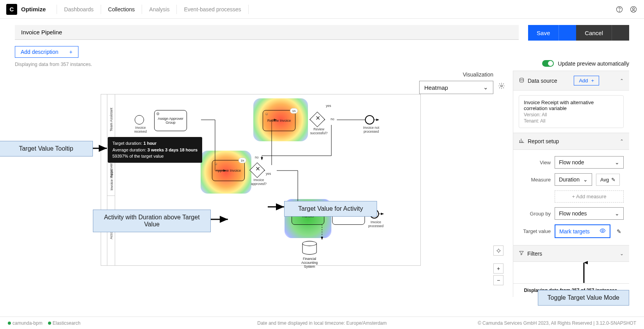 The image size is (644, 329). I want to click on add-description-button: Add description +, so click(47, 52).